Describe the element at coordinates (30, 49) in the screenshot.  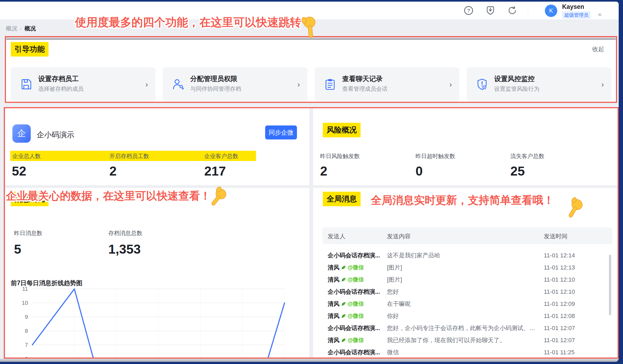
I see `guide-title: 引导功能` at that location.